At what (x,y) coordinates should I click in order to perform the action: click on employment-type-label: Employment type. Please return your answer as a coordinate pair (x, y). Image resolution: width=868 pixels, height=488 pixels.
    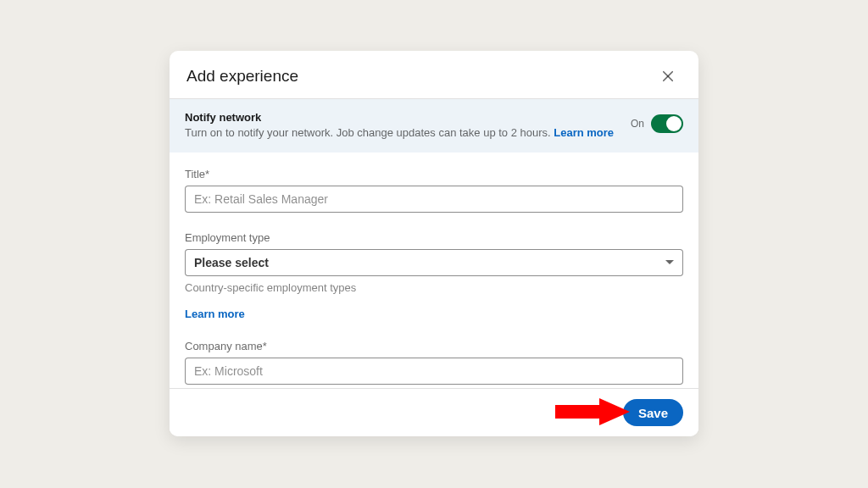
    Looking at the image, I should click on (434, 237).